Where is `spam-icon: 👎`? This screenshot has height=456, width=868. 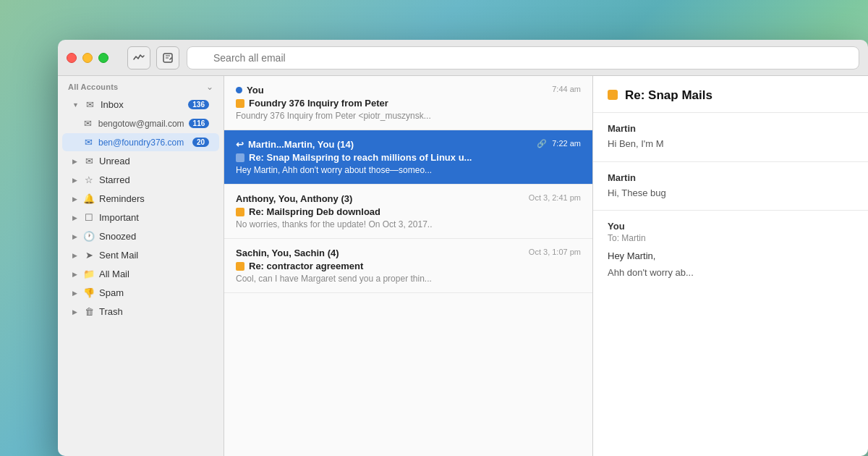
spam-icon: 👎 is located at coordinates (89, 292).